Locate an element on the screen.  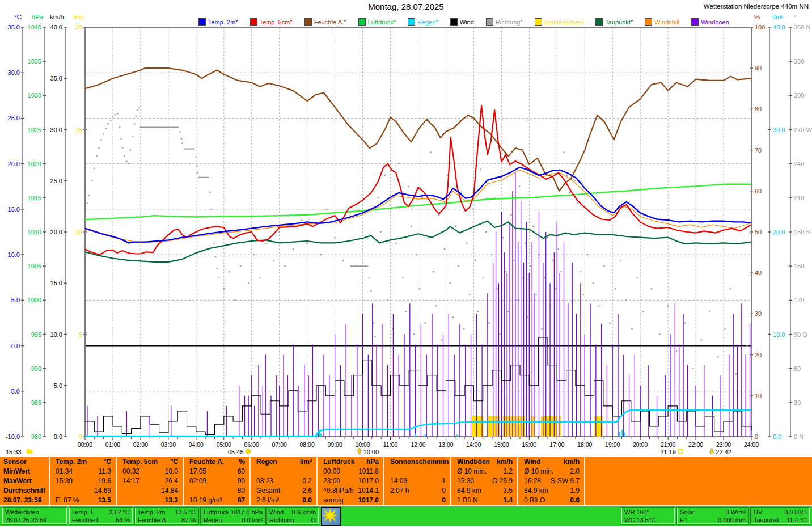
axis-tick-label: 70 is located at coordinates (758, 150).